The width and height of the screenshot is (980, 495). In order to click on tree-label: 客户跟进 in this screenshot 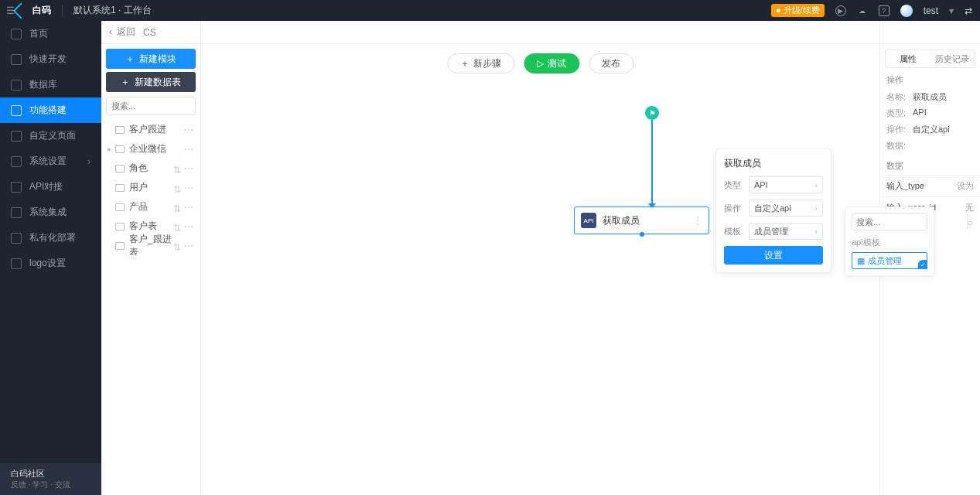, I will do `click(156, 130)`.